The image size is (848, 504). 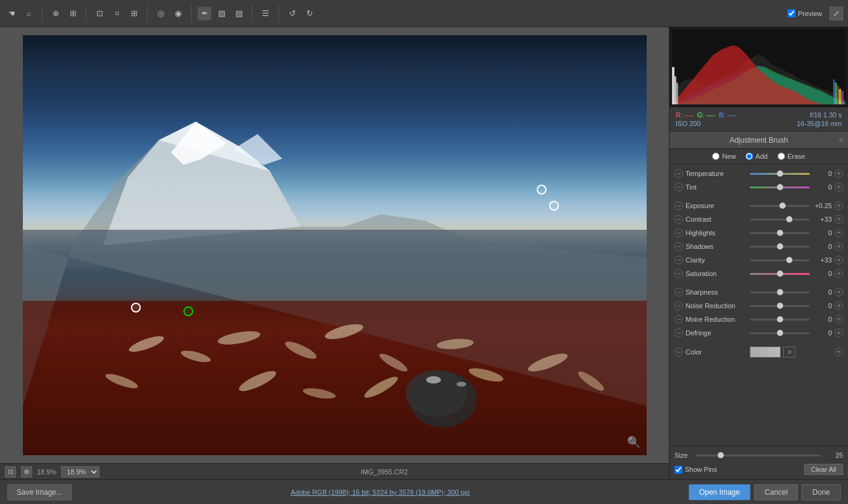 What do you see at coordinates (779, 306) in the screenshot?
I see `noise-reduction-slider` at bounding box center [779, 306].